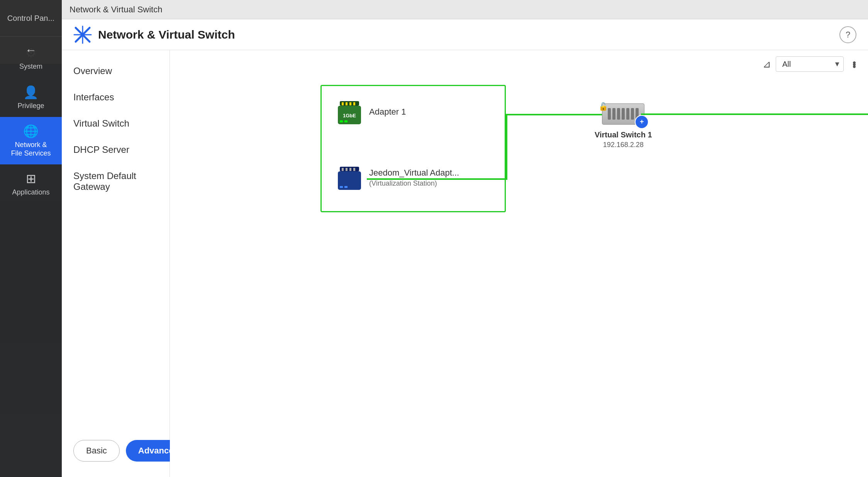  What do you see at coordinates (116, 181) in the screenshot?
I see `nav-item-gateway: System Default Gateway` at bounding box center [116, 181].